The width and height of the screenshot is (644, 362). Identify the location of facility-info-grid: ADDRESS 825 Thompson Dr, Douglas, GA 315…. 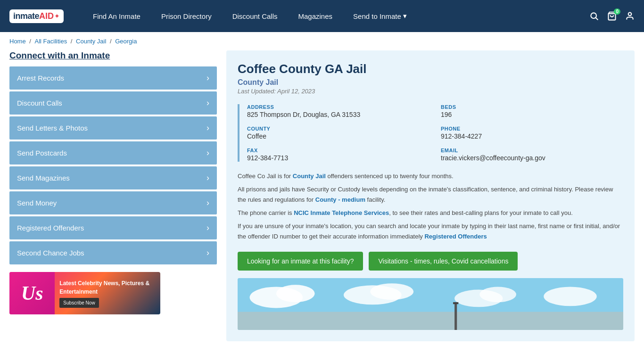
(430, 133).